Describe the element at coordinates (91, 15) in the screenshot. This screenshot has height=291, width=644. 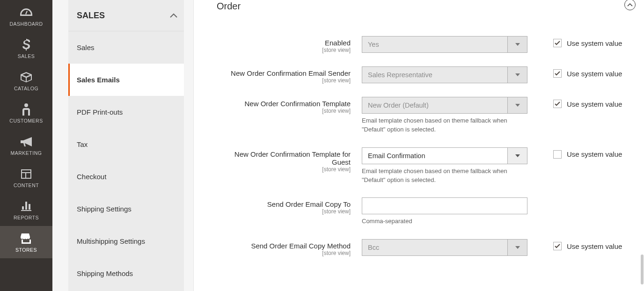
I see `sub-nav-header-label: SALES` at that location.